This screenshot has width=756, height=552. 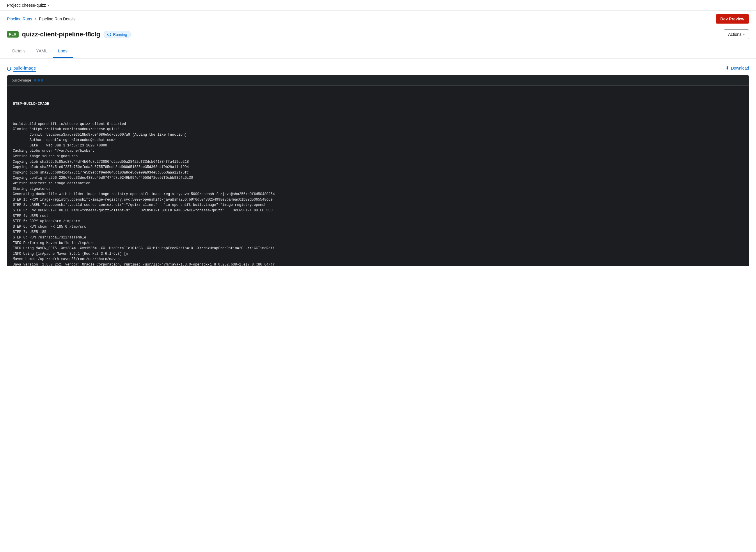 I want to click on terminal-line: Generating dockerfile with builder image…, so click(x=378, y=194).